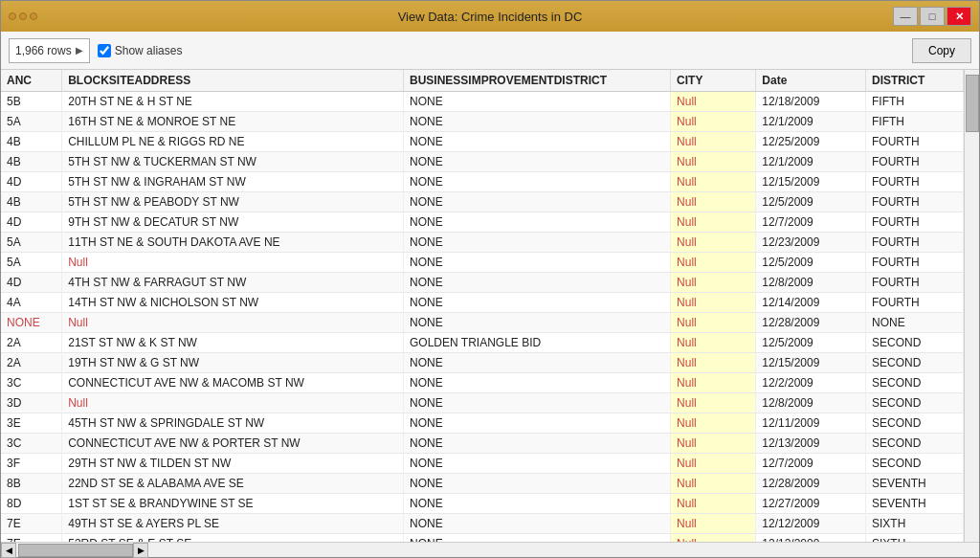 The image size is (980, 558). Describe the element at coordinates (33, 16) in the screenshot. I see `dot3` at that location.